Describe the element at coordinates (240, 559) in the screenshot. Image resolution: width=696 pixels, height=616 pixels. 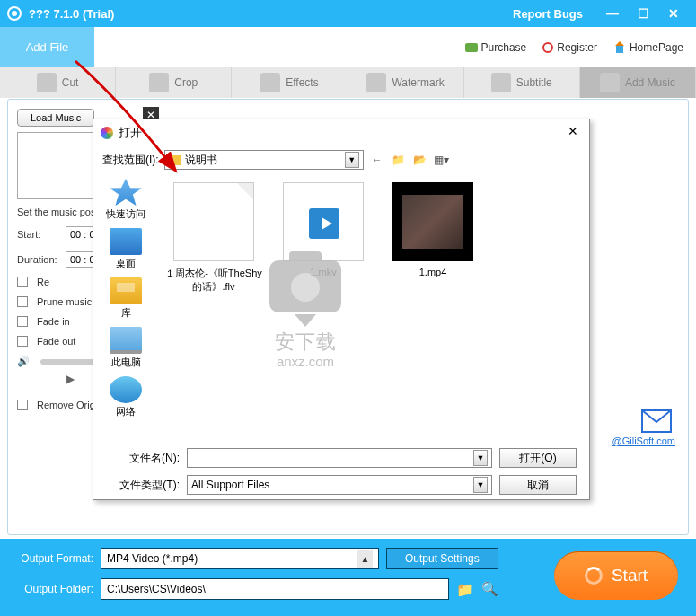
I see `output-format-combo: MP4 Video (*.mp4) ▲` at that location.